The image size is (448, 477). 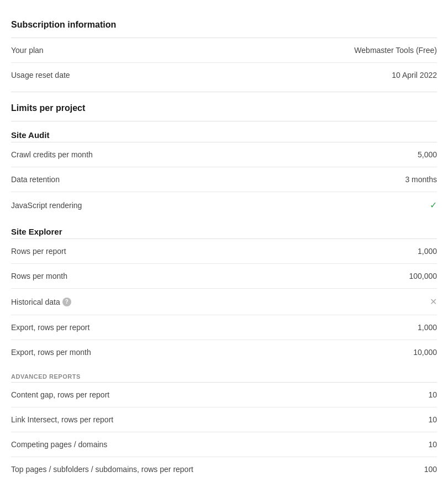 What do you see at coordinates (60, 395) in the screenshot?
I see `content-gap-label: Content gap, rows per report` at bounding box center [60, 395].